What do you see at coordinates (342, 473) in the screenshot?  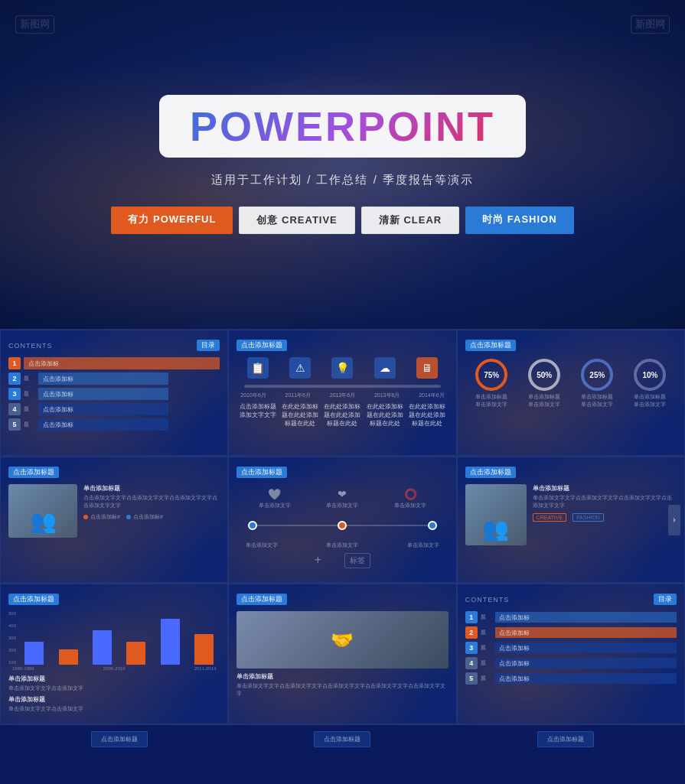 I see `slide-header-5: 点击添加标题` at bounding box center [342, 473].